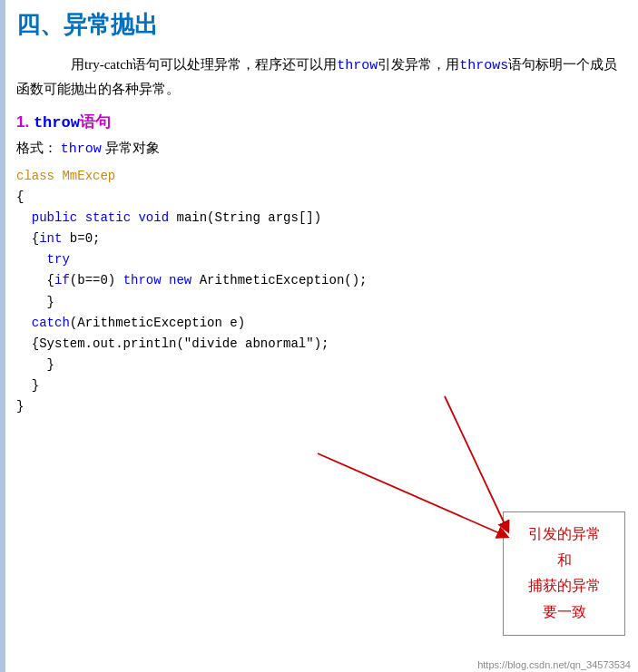 Image resolution: width=638 pixels, height=672 pixels. I want to click on code-line-3: public static void main(String args[]), so click(319, 218).